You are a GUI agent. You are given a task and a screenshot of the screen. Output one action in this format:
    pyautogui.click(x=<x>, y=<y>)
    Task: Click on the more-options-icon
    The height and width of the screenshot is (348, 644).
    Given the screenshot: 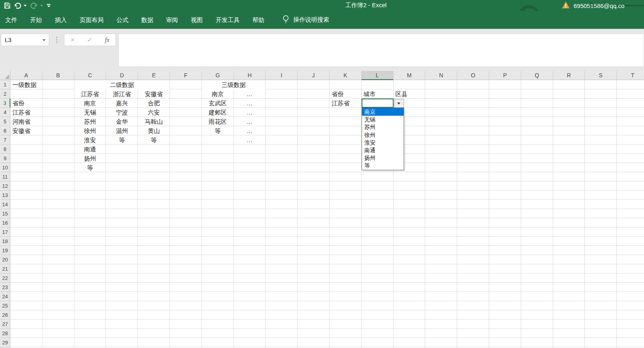 What is the action you would take?
    pyautogui.click(x=56, y=40)
    